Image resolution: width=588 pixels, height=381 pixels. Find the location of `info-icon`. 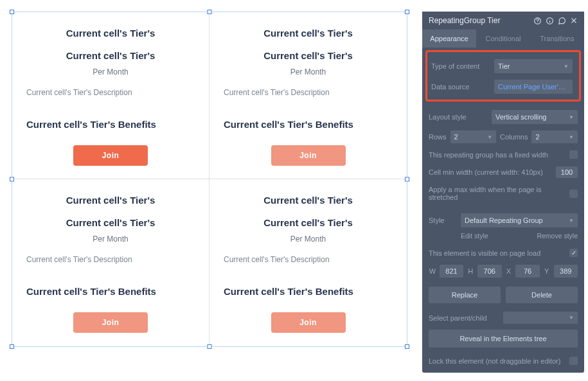

info-icon is located at coordinates (550, 21).